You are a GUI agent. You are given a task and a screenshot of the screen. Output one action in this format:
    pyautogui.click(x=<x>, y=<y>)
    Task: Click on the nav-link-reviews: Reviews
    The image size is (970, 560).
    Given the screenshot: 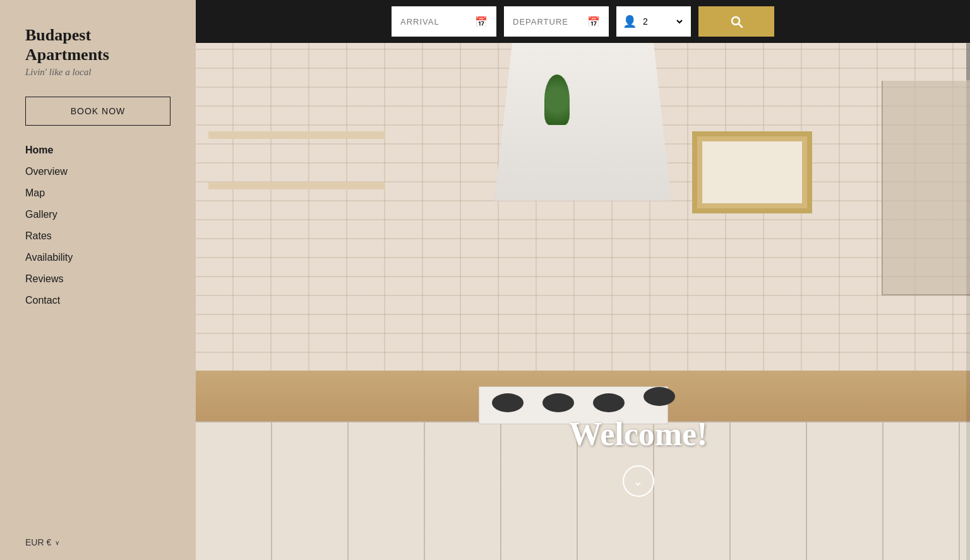 What is the action you would take?
    pyautogui.click(x=44, y=279)
    